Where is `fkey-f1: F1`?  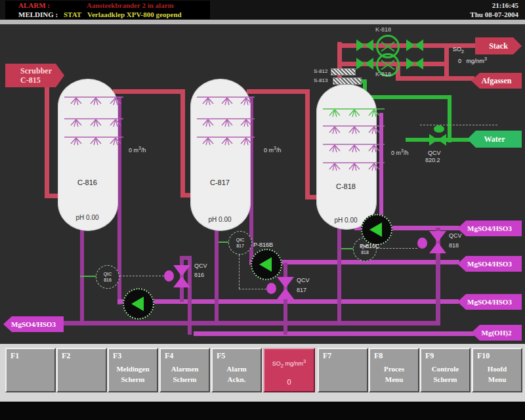 fkey-f1: F1 is located at coordinates (30, 370).